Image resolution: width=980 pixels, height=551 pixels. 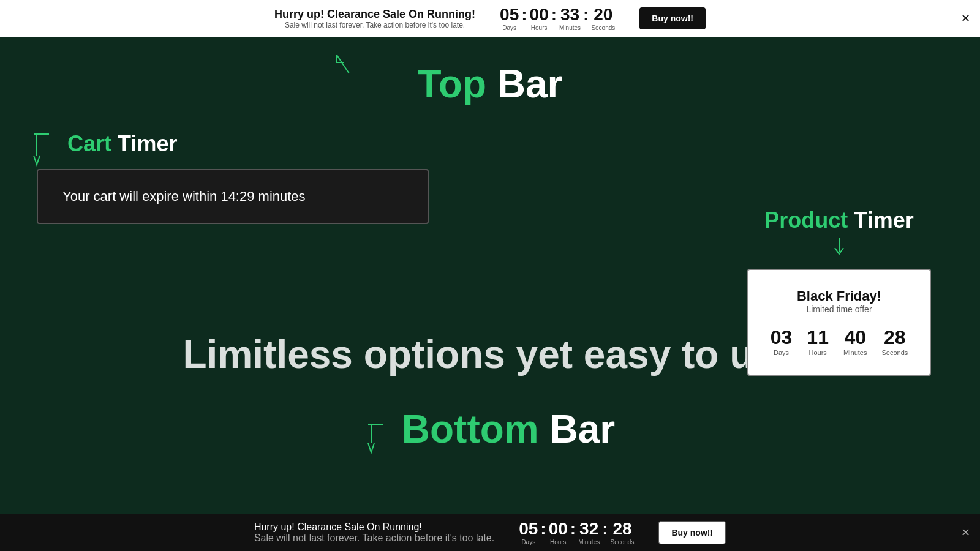 I want to click on top-bar-days-label: Days, so click(x=510, y=28).